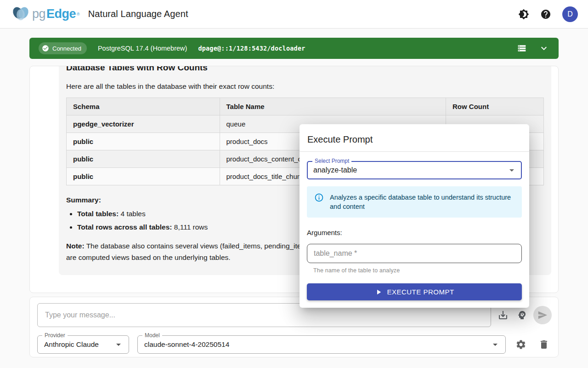 This screenshot has width=588, height=368. Describe the element at coordinates (524, 14) in the screenshot. I see `theme-toggle-button` at that location.